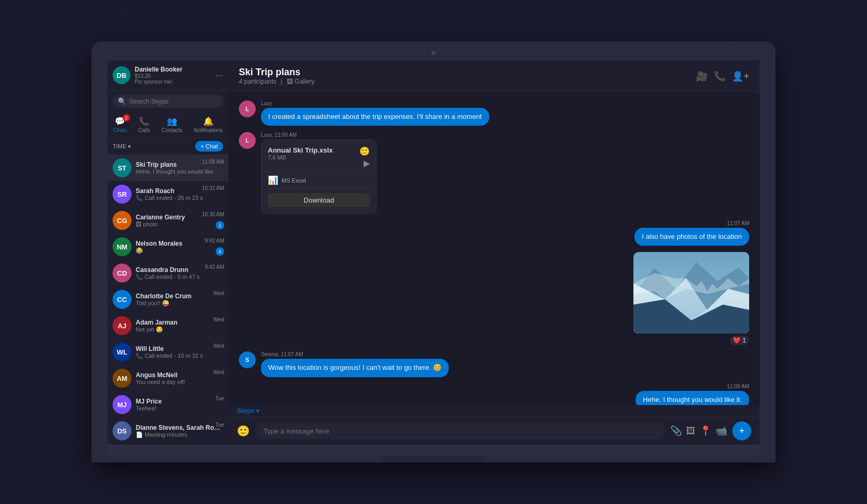 This screenshot has height=504, width=867. Describe the element at coordinates (367, 163) in the screenshot. I see `forward-icon: ▶` at that location.